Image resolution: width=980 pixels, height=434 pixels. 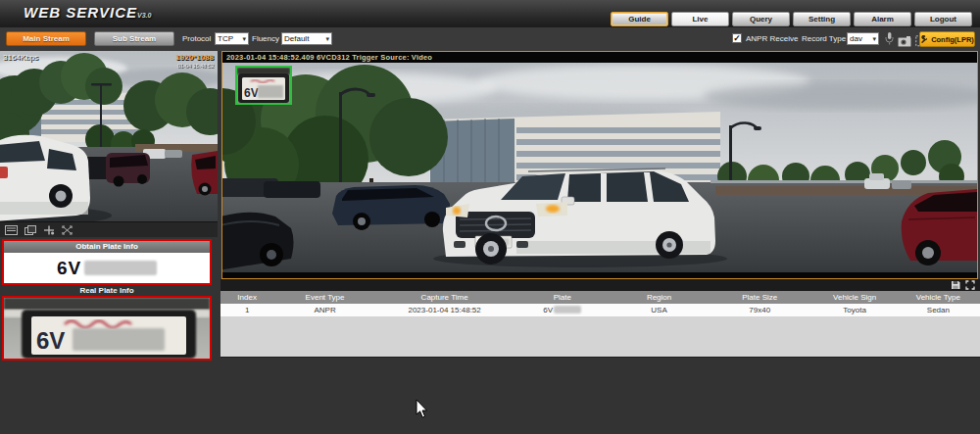 I want to click on sub-stream-button: Sub Stream, so click(x=134, y=39).